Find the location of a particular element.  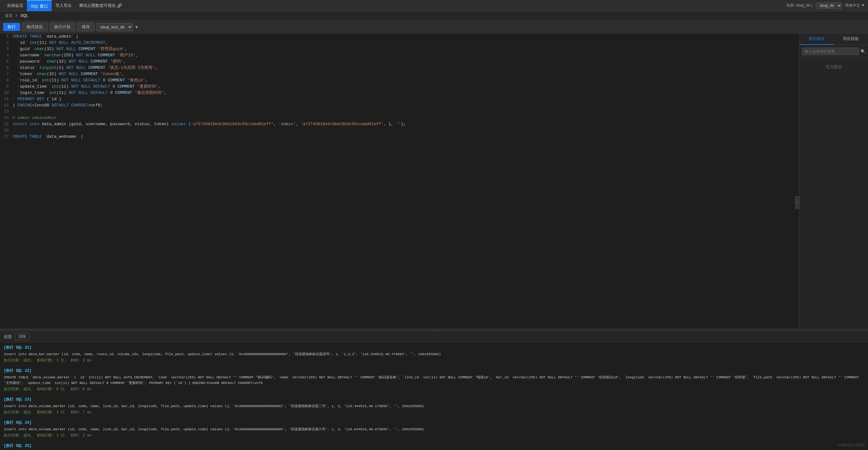

execute-button: 执行 is located at coordinates (11, 27).